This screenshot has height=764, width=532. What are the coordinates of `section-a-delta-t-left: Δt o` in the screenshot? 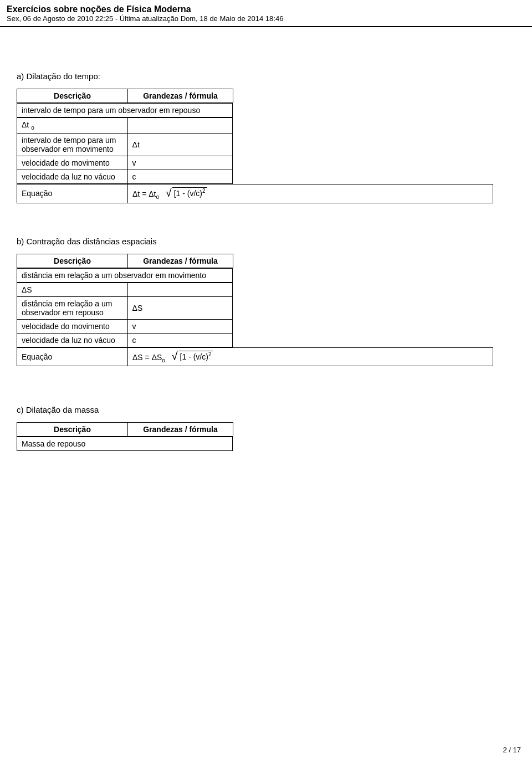 It's located at (73, 126).